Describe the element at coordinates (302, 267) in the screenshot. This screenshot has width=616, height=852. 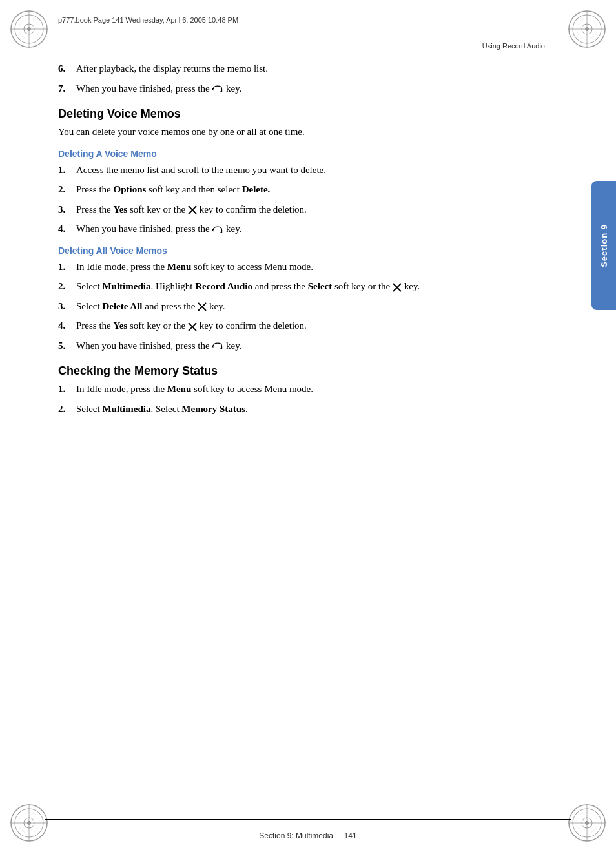
I see `delete-all-step-1: 1. In Idle mode, press the Menu soft key…` at that location.